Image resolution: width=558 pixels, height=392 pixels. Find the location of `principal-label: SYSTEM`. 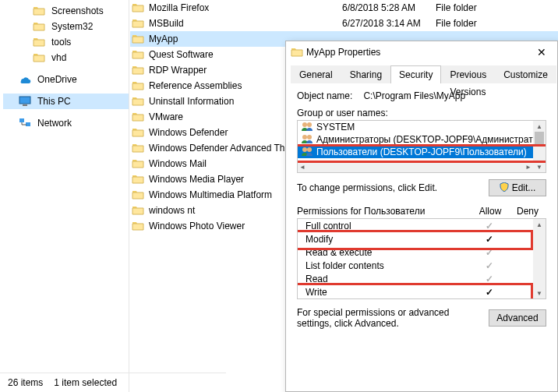

principal-label: SYSTEM is located at coordinates (335, 127).